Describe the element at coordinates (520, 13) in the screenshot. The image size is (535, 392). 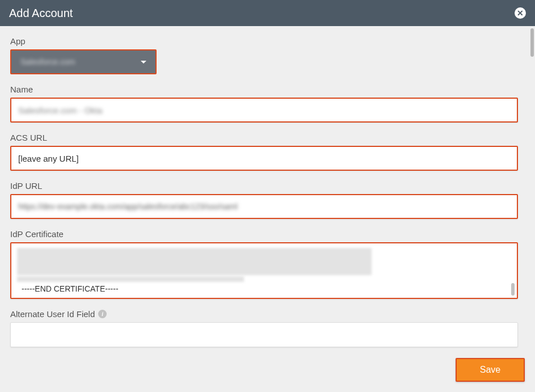
I see `close-button: ✕` at that location.